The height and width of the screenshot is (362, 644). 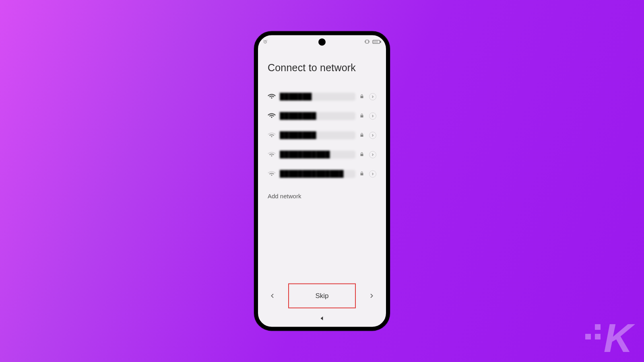 What do you see at coordinates (322, 136) in the screenshot?
I see `wifi-list: ███████ ████████` at bounding box center [322, 136].